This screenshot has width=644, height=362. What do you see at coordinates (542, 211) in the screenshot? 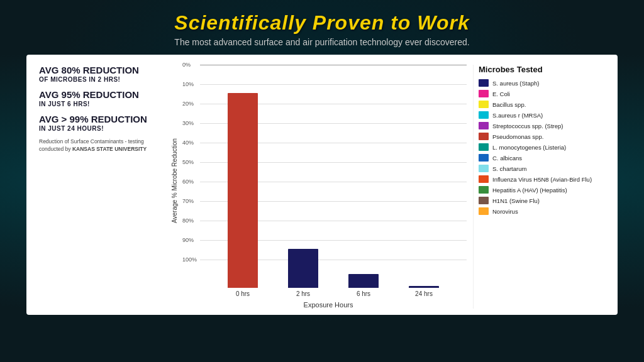
I see `legend-item: Norovirus` at bounding box center [542, 211].